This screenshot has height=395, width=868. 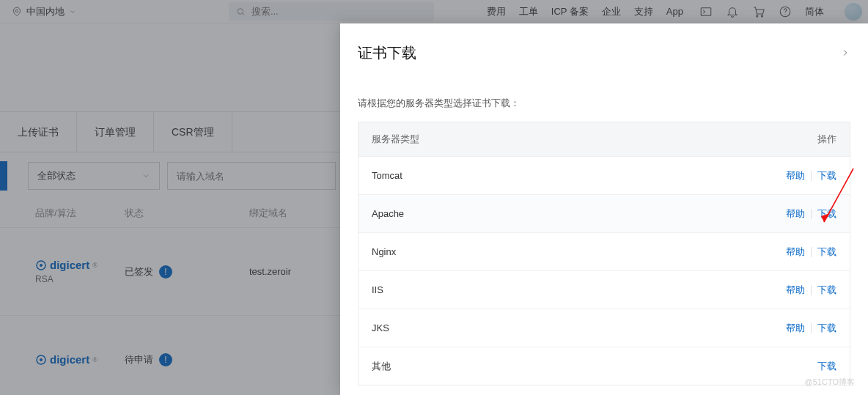 I want to click on download-row: IIS帮助下载, so click(x=604, y=289).